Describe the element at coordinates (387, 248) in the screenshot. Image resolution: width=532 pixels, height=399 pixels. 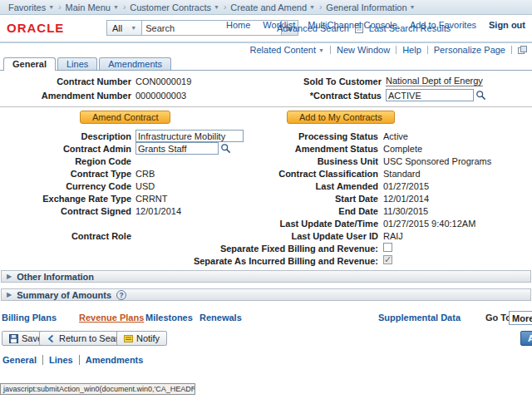
I see `separate-fixed-billing-checkbox` at that location.